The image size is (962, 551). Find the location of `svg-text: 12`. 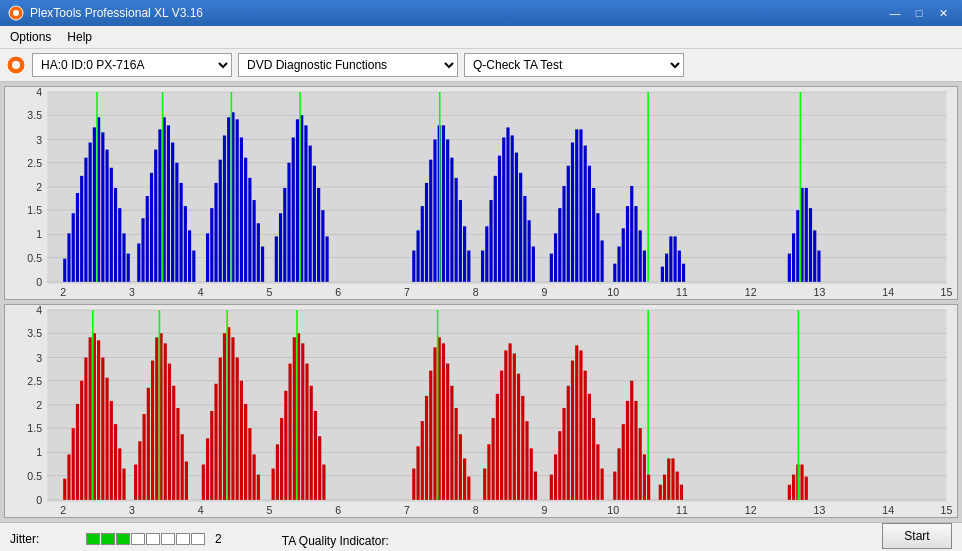

svg-text: 12 is located at coordinates (751, 510).